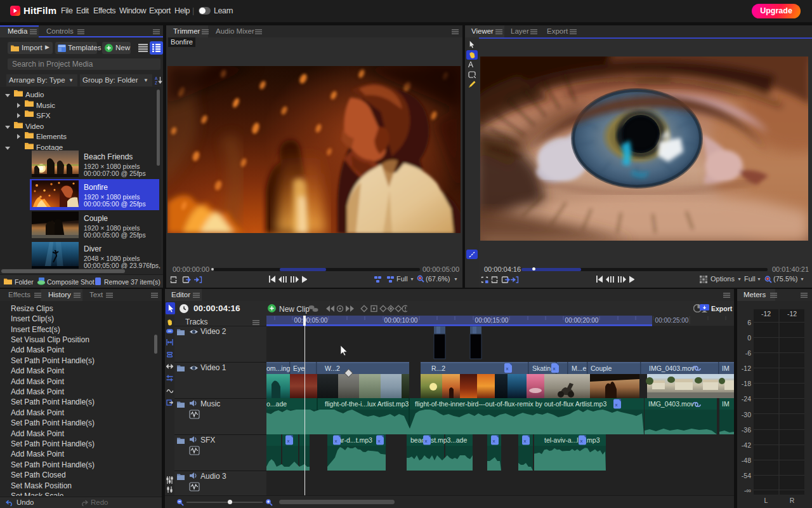 Image resolution: width=812 pixels, height=508 pixels. Describe the element at coordinates (156, 79) in the screenshot. I see `svg-text: A` at that location.